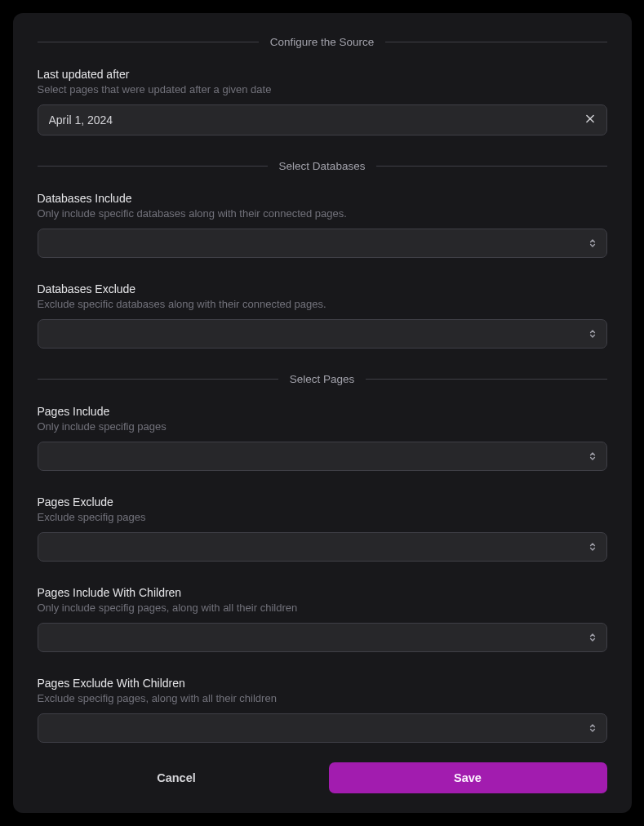  I want to click on field-title: Pages Exclude With Children, so click(322, 683).